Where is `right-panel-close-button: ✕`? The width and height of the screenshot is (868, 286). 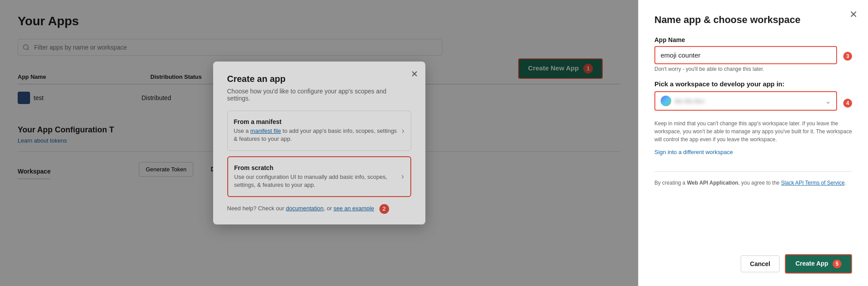 right-panel-close-button: ✕ is located at coordinates (853, 15).